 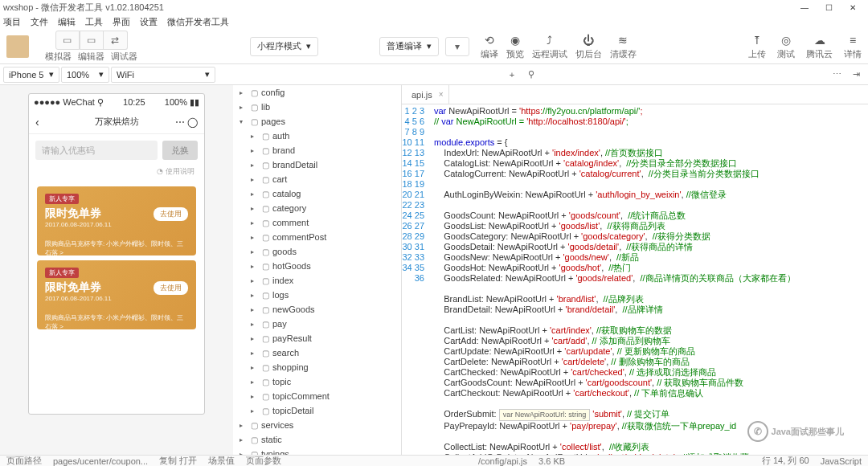 I want to click on tree-item: ▸▢commentPost, so click(x=317, y=237).